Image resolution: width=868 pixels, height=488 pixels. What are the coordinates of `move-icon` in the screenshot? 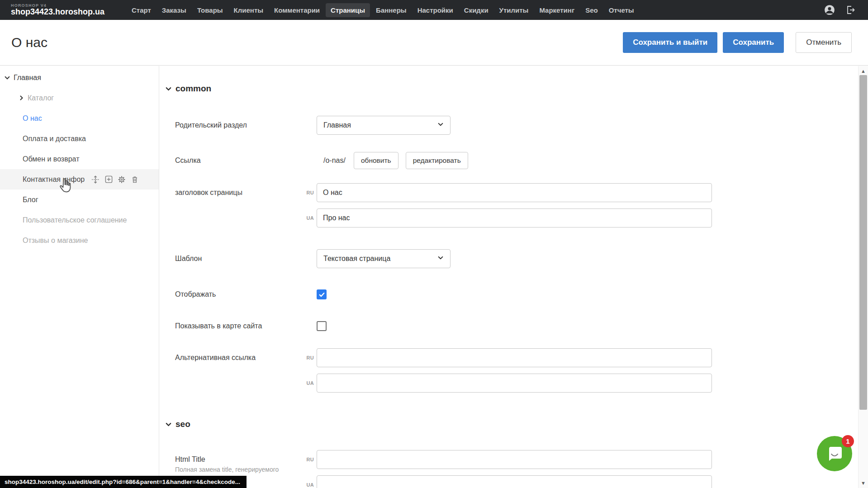 It's located at (95, 180).